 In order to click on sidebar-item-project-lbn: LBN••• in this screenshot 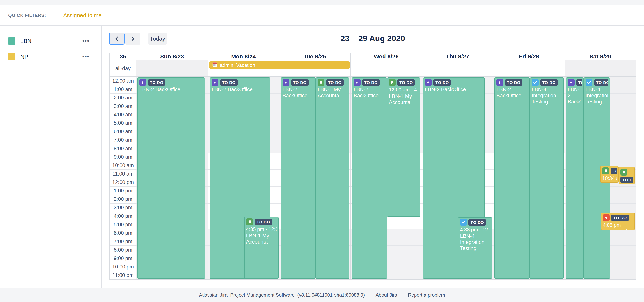, I will do `click(51, 41)`.